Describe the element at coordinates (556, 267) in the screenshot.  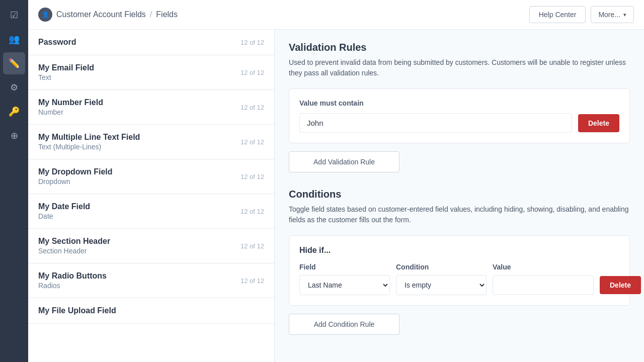
I see `col-header-value: Value` at that location.